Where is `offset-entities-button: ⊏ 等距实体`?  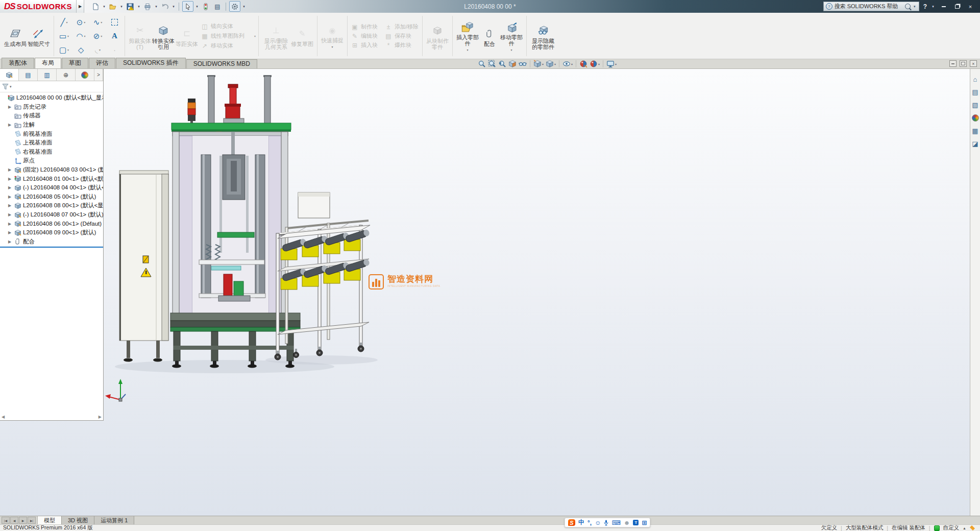
offset-entities-button: ⊏ 等距实体 is located at coordinates (187, 36).